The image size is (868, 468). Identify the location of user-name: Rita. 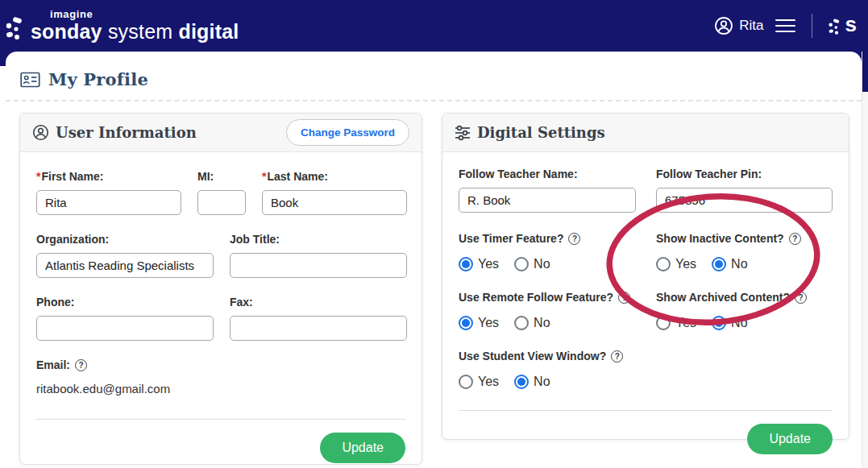
(751, 26).